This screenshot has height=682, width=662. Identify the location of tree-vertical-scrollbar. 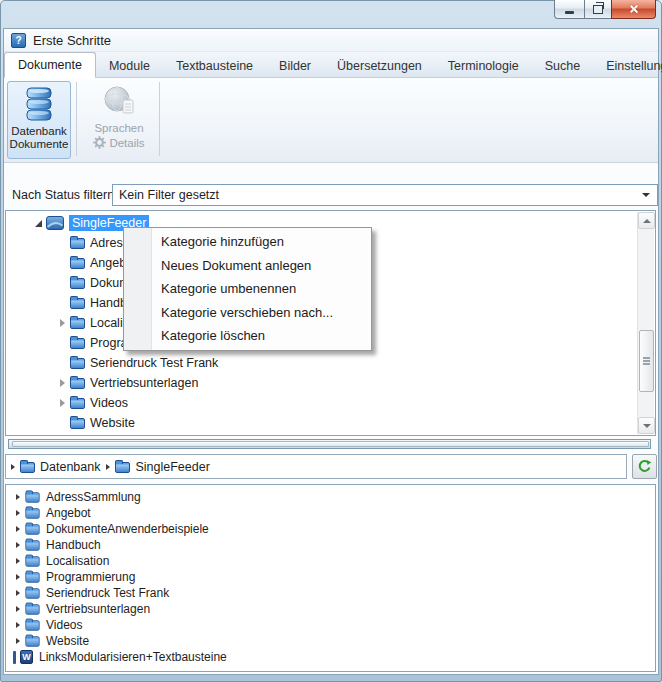
(646, 323).